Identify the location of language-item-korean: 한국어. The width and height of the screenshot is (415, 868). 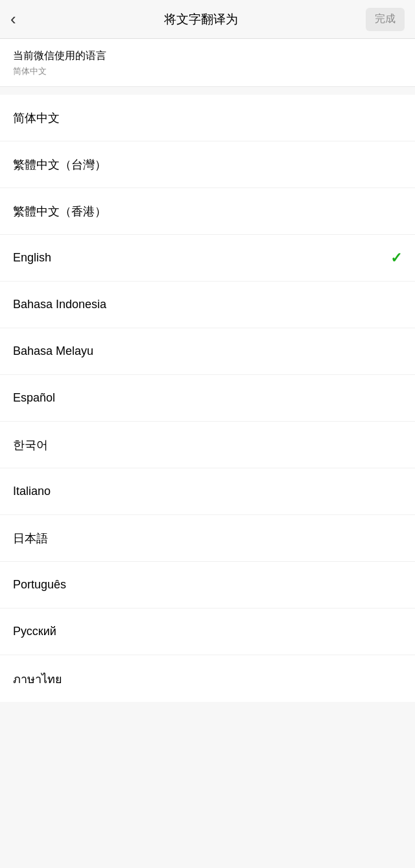
(208, 445).